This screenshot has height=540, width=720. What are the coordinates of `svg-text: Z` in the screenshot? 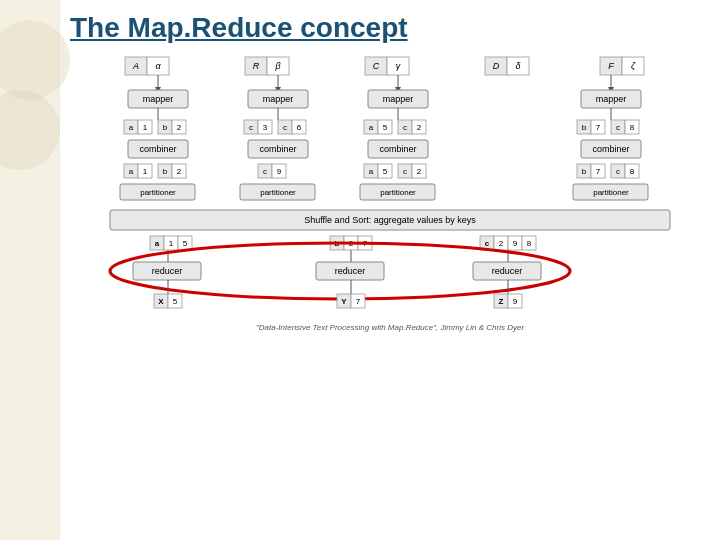 It's located at (502, 302).